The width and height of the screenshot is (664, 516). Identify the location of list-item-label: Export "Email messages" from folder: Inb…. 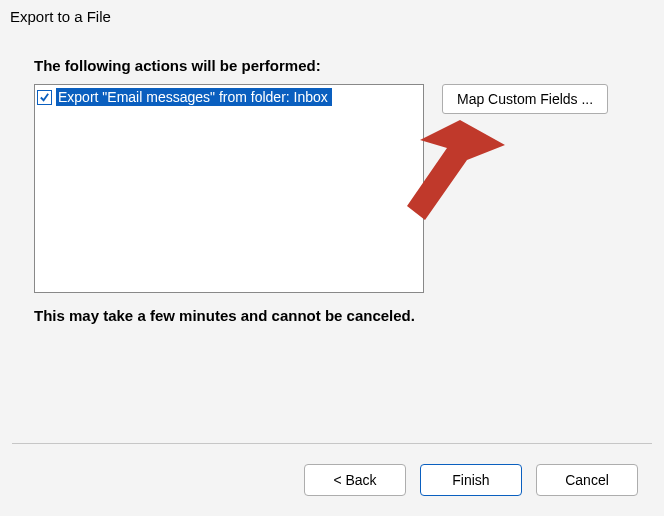
(194, 97).